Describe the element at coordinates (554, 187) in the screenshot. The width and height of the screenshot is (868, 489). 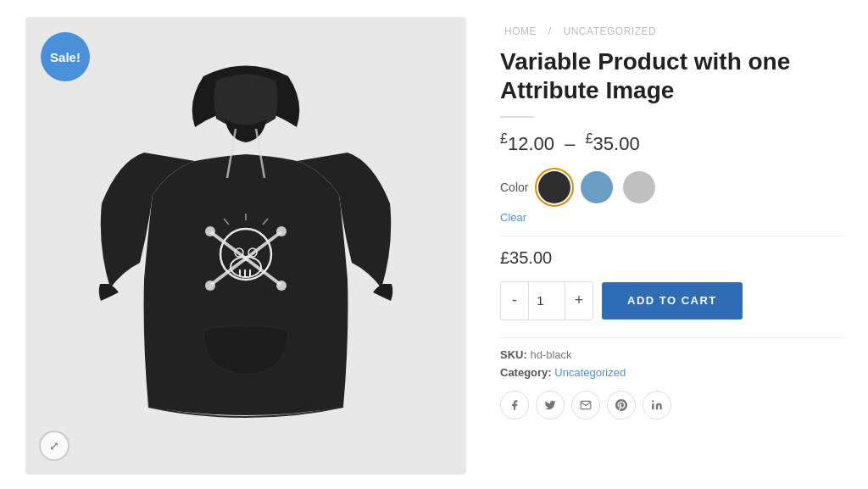
I see `color-swatch-black` at that location.